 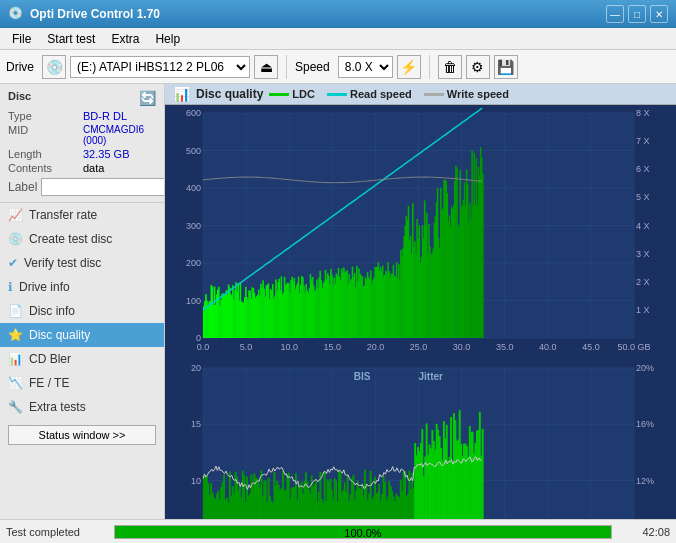 I want to click on drive-icon-button: 💿, so click(x=54, y=67).